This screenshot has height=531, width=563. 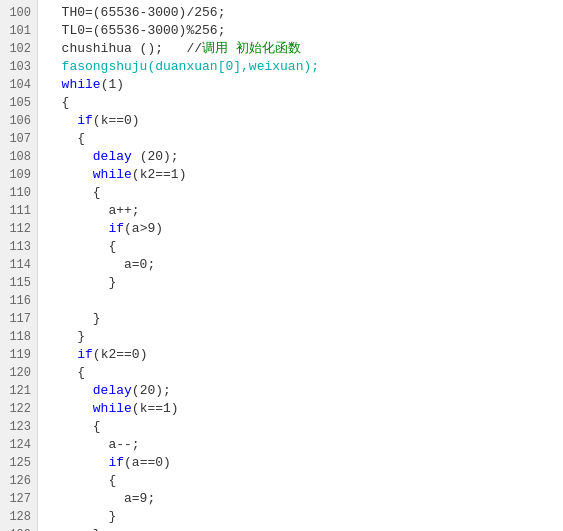 What do you see at coordinates (112, 84) in the screenshot?
I see `token-nm: (1)` at bounding box center [112, 84].